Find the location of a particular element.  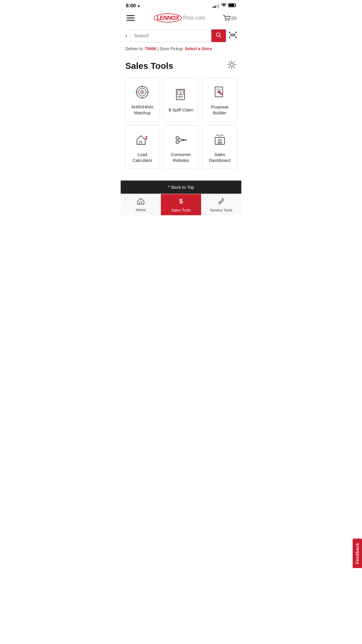

page-title-row: Sales Tools is located at coordinates (181, 66).